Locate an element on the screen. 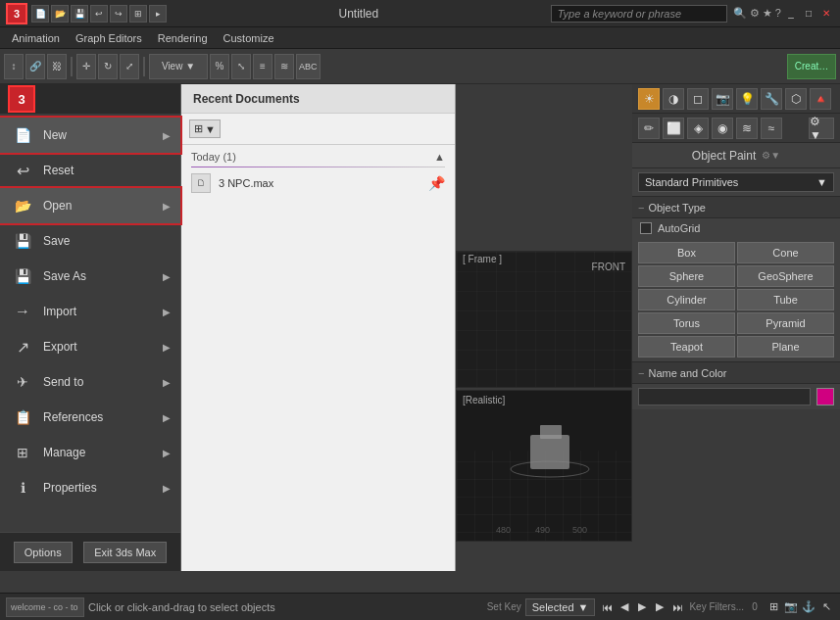  move-btn: ✛ is located at coordinates (86, 67).